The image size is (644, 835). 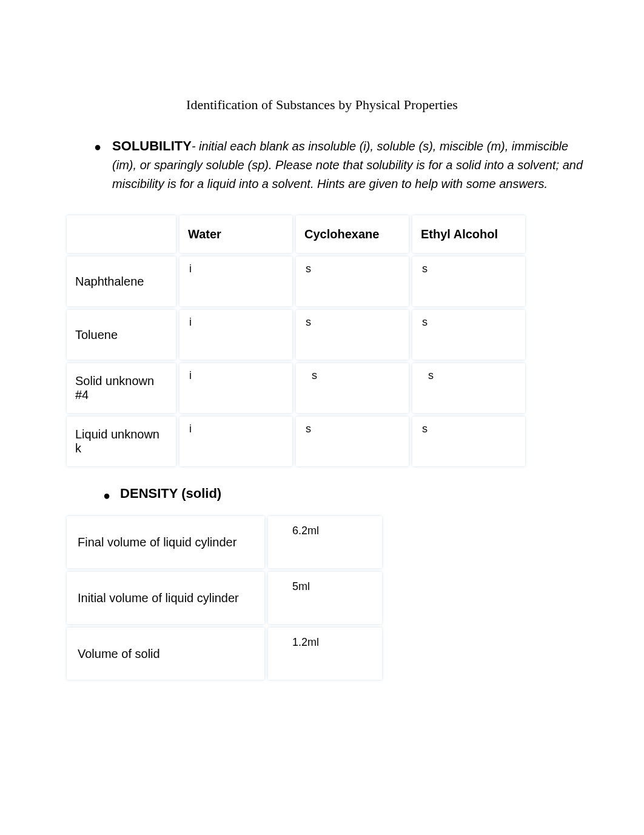 What do you see at coordinates (296, 441) in the screenshot?
I see `table-row: Liquid unknown k i s s` at bounding box center [296, 441].